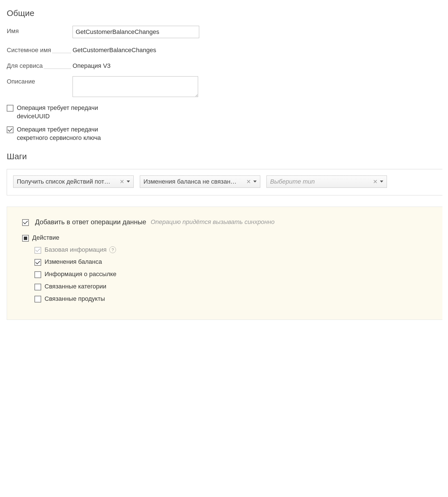 This screenshot has width=448, height=497. What do you see at coordinates (46, 238) in the screenshot?
I see `tree-root-label: Действие` at bounding box center [46, 238].